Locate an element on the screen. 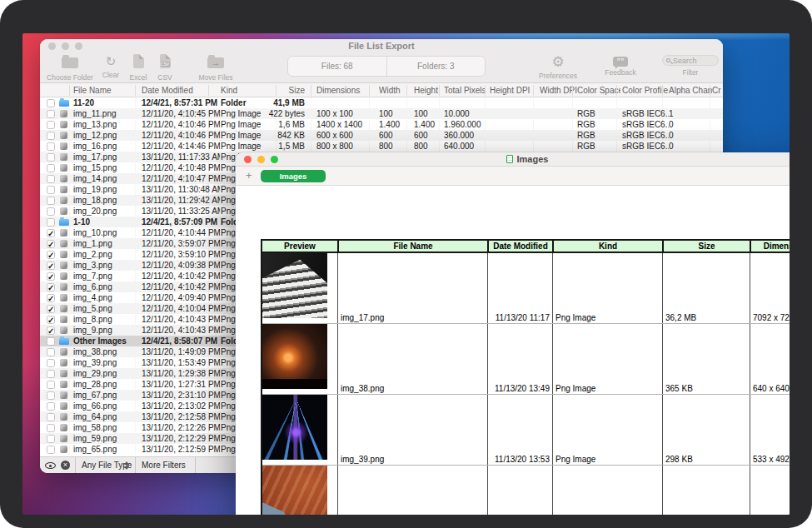  cell-height: 600 is located at coordinates (430, 135).